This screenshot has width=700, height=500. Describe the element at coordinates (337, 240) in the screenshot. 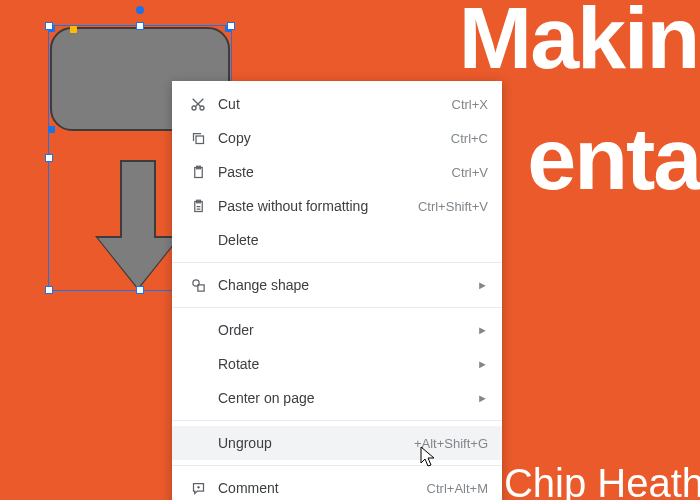

I see `menu-delete: Delete` at that location.